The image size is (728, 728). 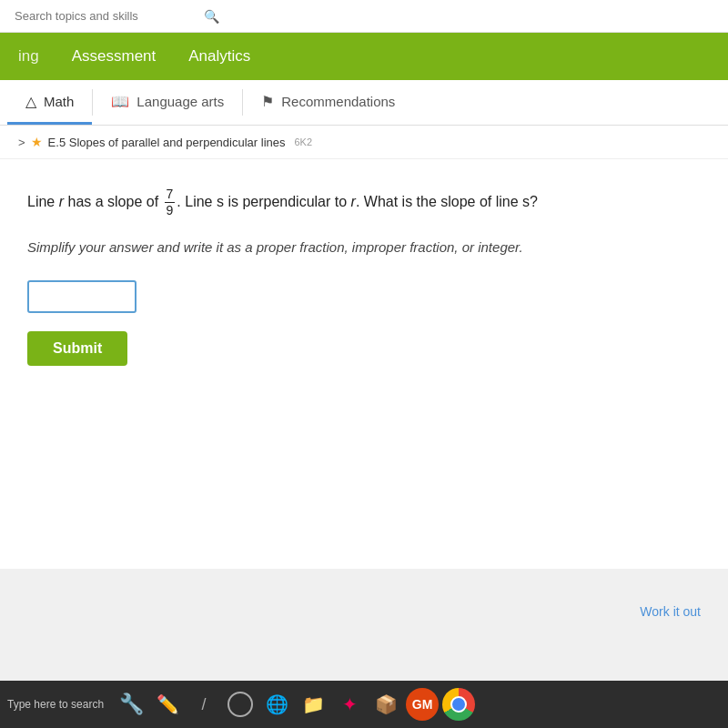 I want to click on tabs-bar: △ Math 📖 Language arts ⚑ Recommendations, so click(x=364, y=103).